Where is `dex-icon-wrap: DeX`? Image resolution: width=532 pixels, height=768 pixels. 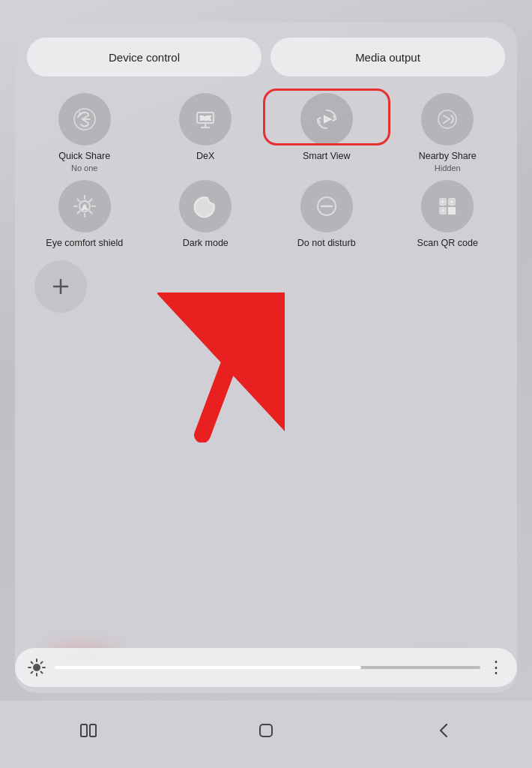 dex-icon-wrap: DeX is located at coordinates (205, 119).